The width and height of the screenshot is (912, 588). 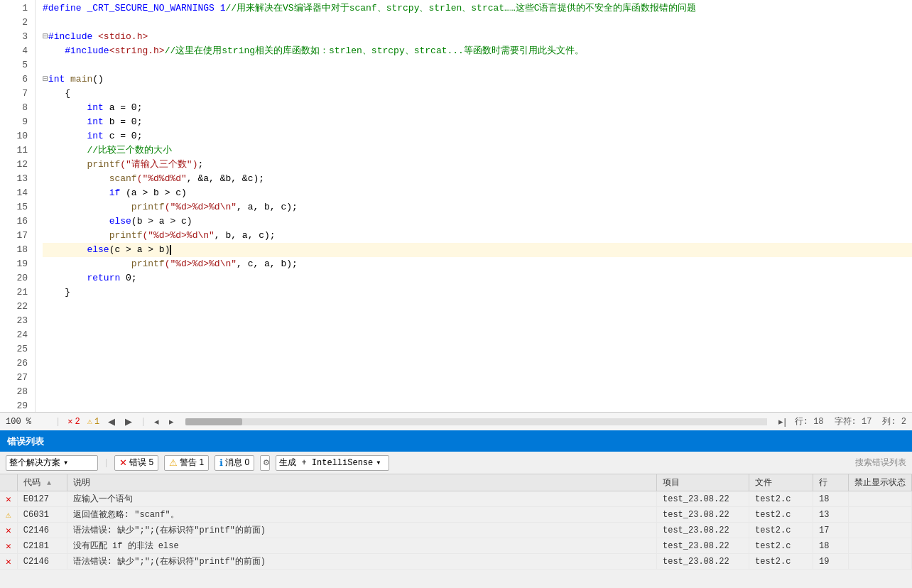 I want to click on line-number: 24, so click(x=14, y=335).